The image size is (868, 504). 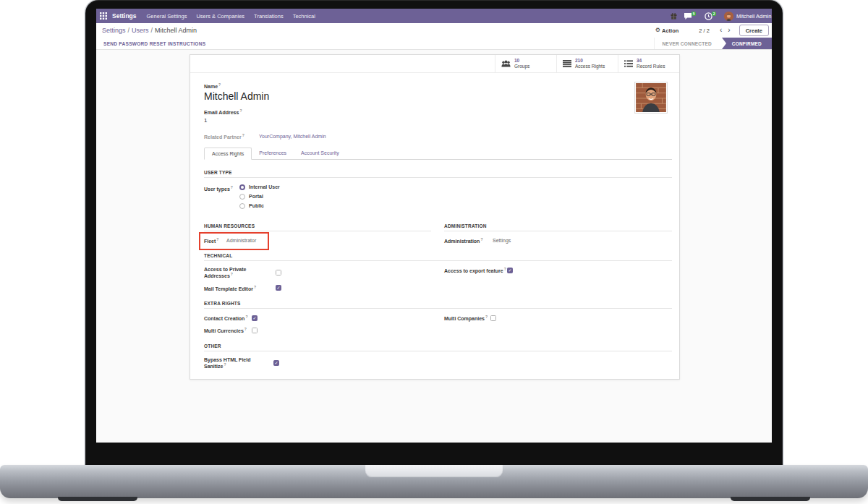 I want to click on record-rules-list-icon, so click(x=629, y=64).